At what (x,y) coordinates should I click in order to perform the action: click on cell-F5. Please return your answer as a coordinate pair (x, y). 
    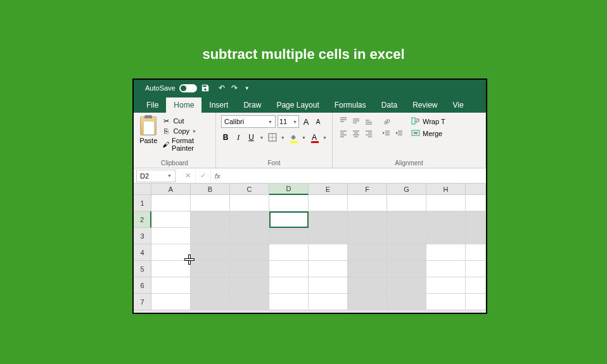
    Looking at the image, I should click on (367, 269).